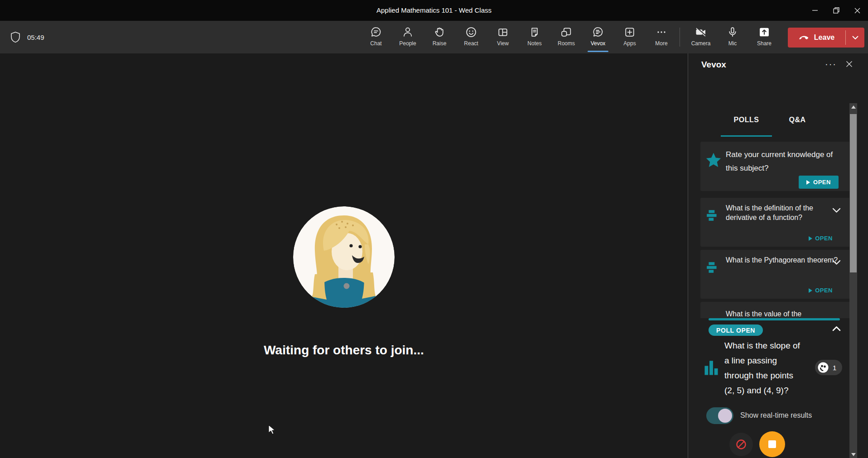 This screenshot has height=458, width=868. Describe the element at coordinates (741, 444) in the screenshot. I see `cancel-poll-button` at that location.